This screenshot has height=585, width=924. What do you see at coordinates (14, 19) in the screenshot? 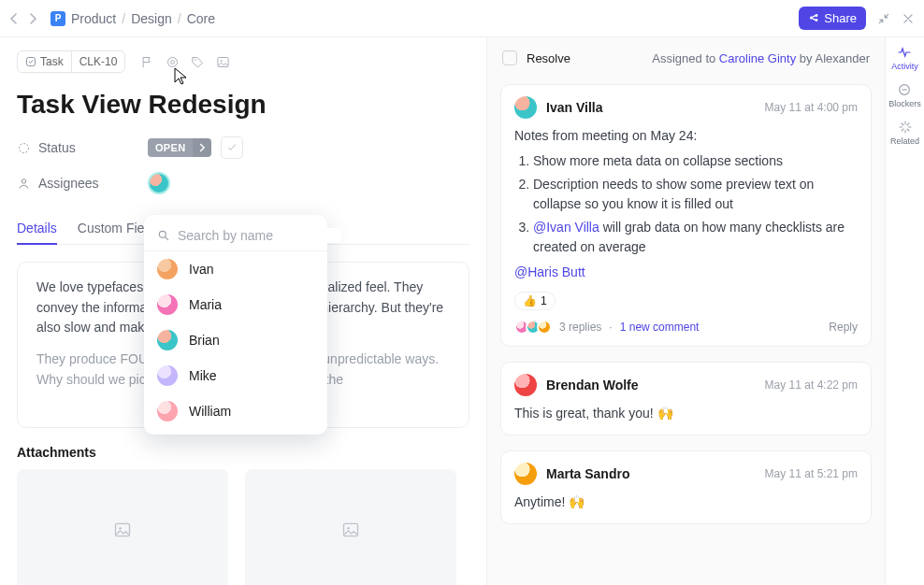
I see `nav-back-button` at bounding box center [14, 19].